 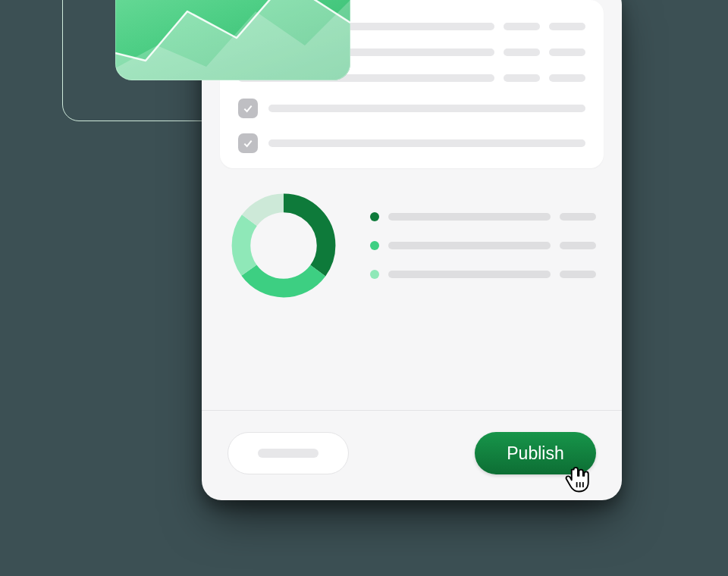 I want to click on publish-button: Publish, so click(x=535, y=453).